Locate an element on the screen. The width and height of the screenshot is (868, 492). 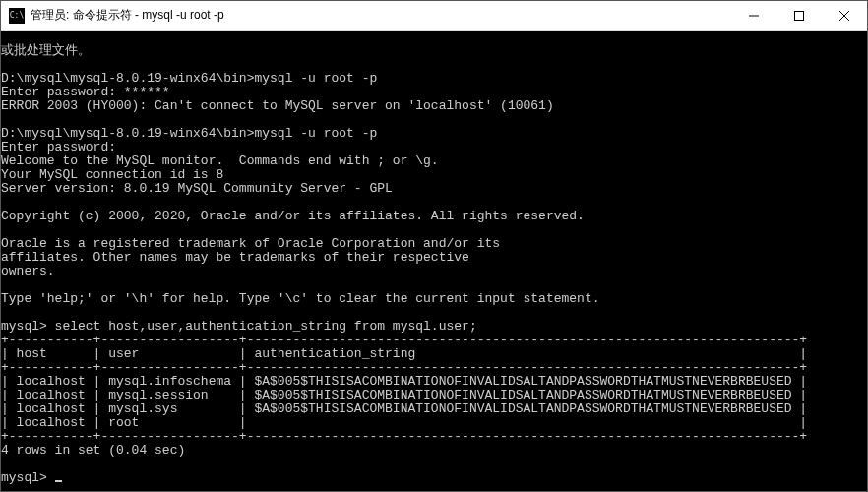
table-row: | localhost | mysql.session | $A$005$THI… is located at coordinates (403, 396).